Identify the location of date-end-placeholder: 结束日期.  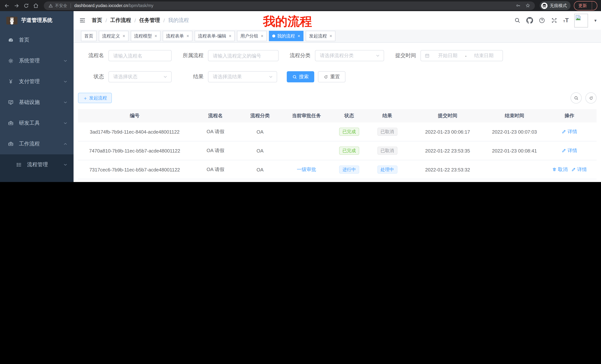
(484, 56).